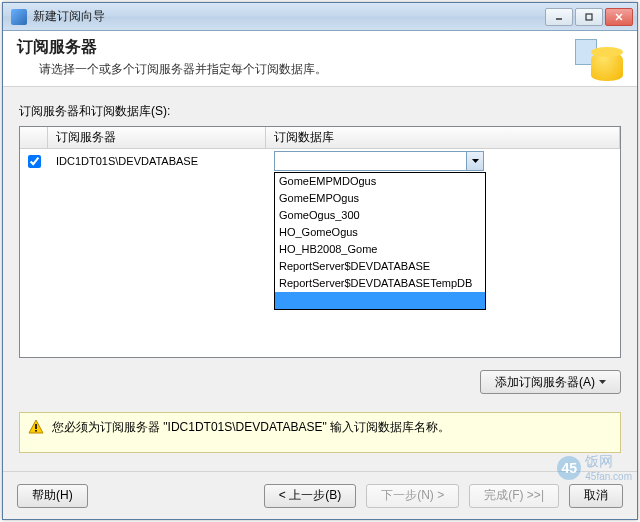 This screenshot has height=522, width=640. What do you see at coordinates (380, 182) in the screenshot?
I see `dropdown-option: GomeEMPMDOgus` at bounding box center [380, 182].